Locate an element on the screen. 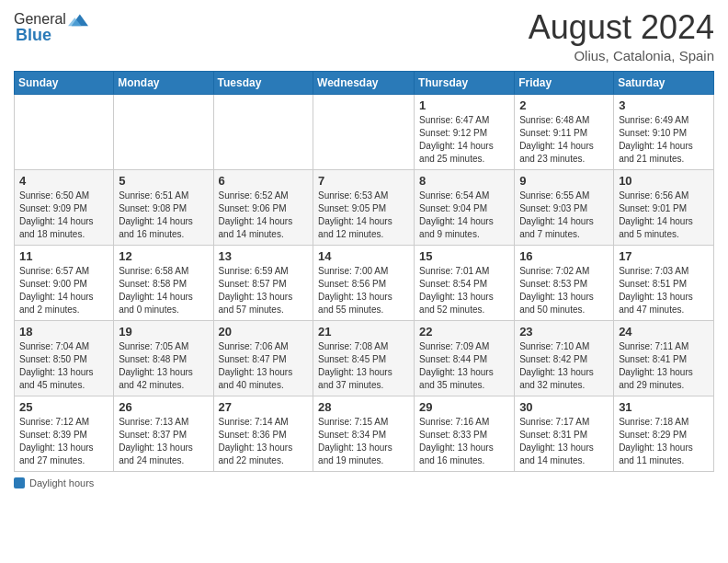 The image size is (728, 563). calendar-week-row: 25Sunrise: 7:12 AM Sunset: 8:39 PM Dayli… is located at coordinates (364, 433).